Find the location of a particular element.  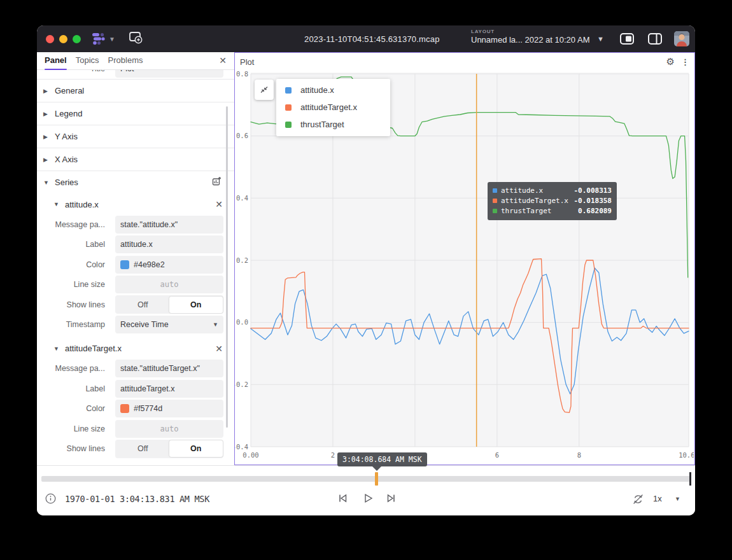

series-attitude-target-x-header: ▼ attitudeTarget.x ✕ is located at coordinates (136, 349).